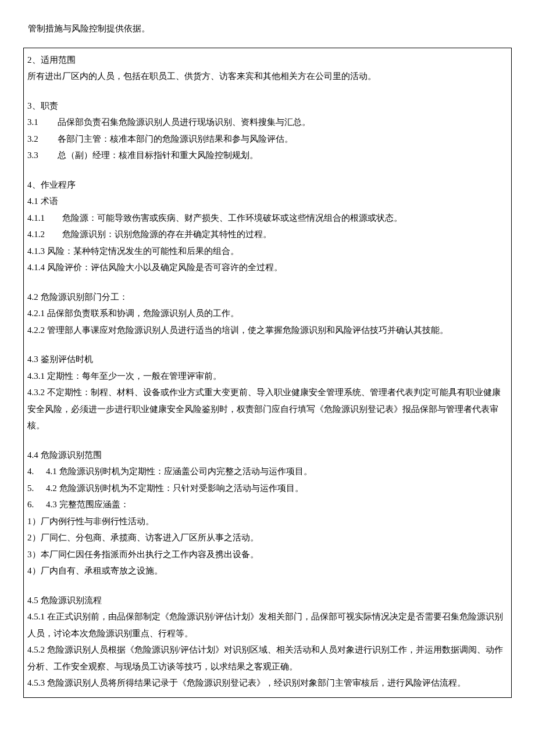 This screenshot has width=535, height=756. I want to click on intro-fragment: 管制措施与风险控制提供依据。, so click(268, 24).